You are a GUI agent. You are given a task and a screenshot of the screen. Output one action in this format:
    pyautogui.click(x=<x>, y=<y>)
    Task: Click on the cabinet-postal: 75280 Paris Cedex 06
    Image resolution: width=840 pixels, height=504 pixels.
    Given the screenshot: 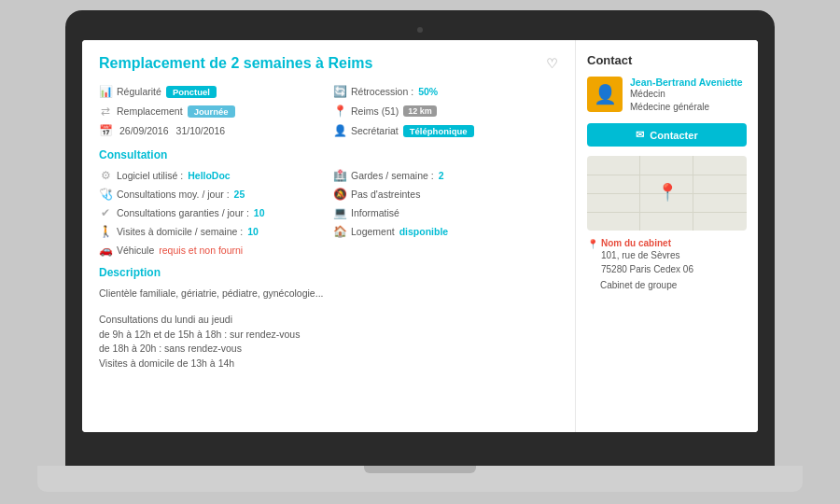 What is the action you would take?
    pyautogui.click(x=648, y=269)
    